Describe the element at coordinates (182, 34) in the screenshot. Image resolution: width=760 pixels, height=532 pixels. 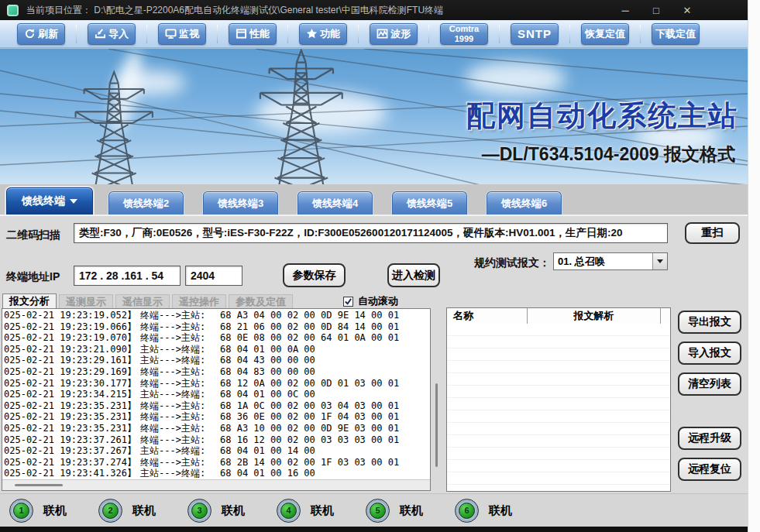
I see `monitor-button: 监视` at that location.